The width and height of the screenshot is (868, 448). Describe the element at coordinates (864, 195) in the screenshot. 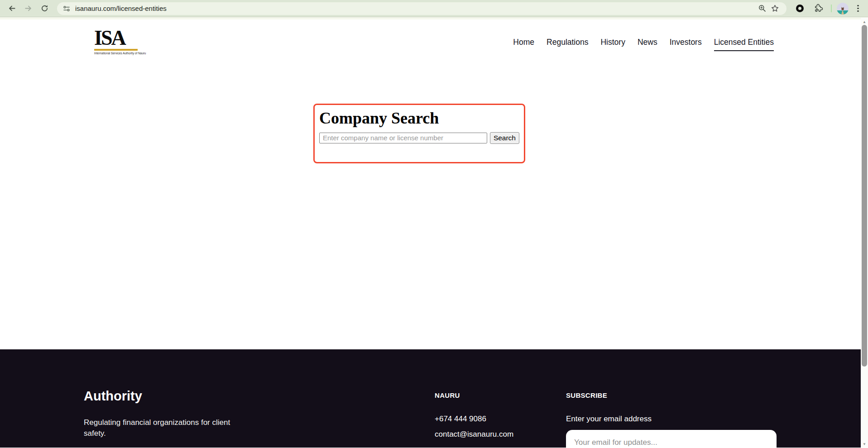

I see `scrollbar-thumb` at that location.